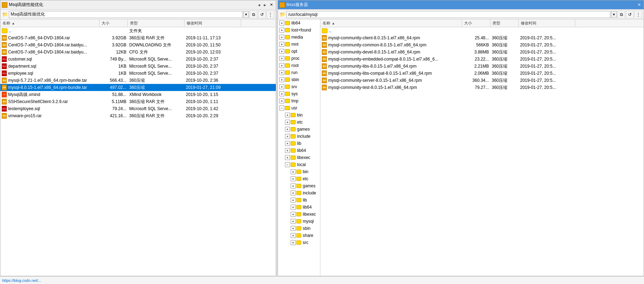  What do you see at coordinates (482, 31) in the screenshot?
I see `table-row: ..` at bounding box center [482, 31].